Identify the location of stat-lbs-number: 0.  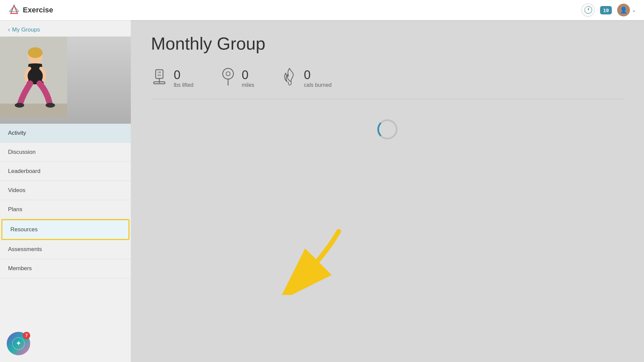
(184, 75).